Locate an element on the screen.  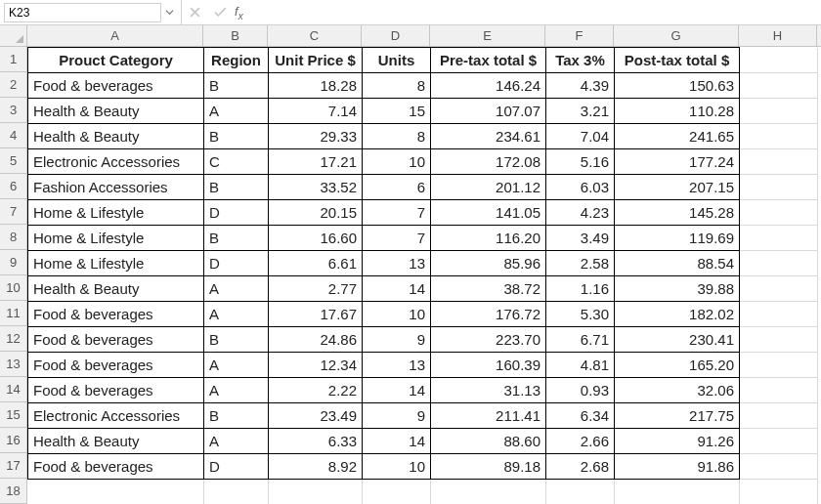
cell-E16: 88.60 is located at coordinates (489, 441).